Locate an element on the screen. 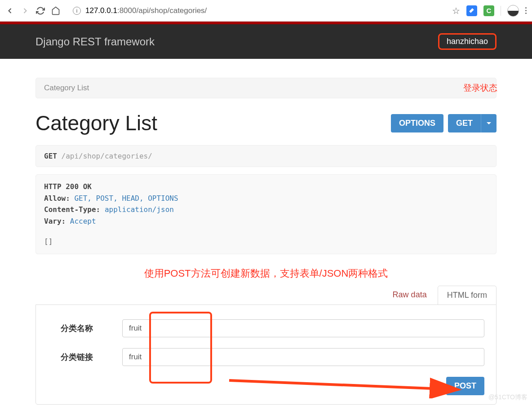 The image size is (532, 406). chevron-down-icon is located at coordinates (489, 123).